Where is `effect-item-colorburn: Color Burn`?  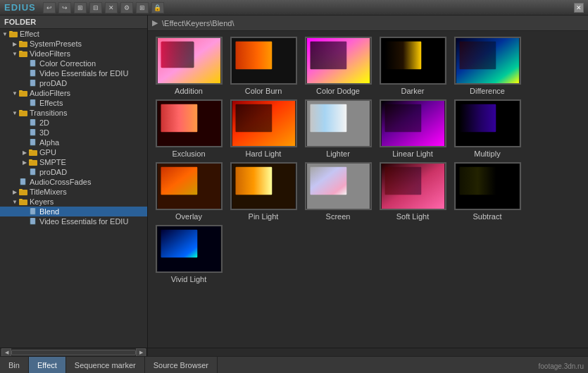 effect-item-colorburn: Color Burn is located at coordinates (263, 66).